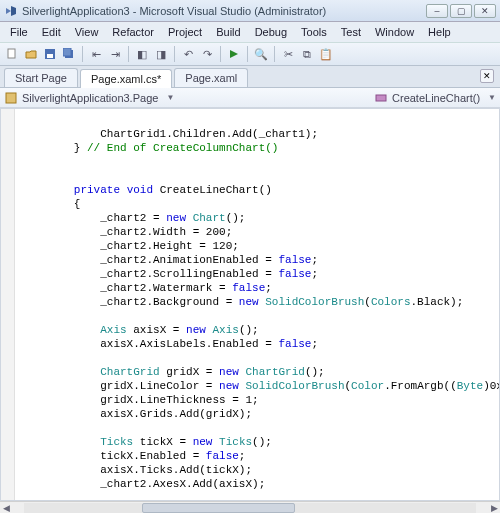 Image resolution: width=500 pixels, height=513 pixels. What do you see at coordinates (250, 98) in the screenshot?
I see `code-navigation-bar: SilverlightApplication3.Page ▼ CreateLin…` at bounding box center [250, 98].